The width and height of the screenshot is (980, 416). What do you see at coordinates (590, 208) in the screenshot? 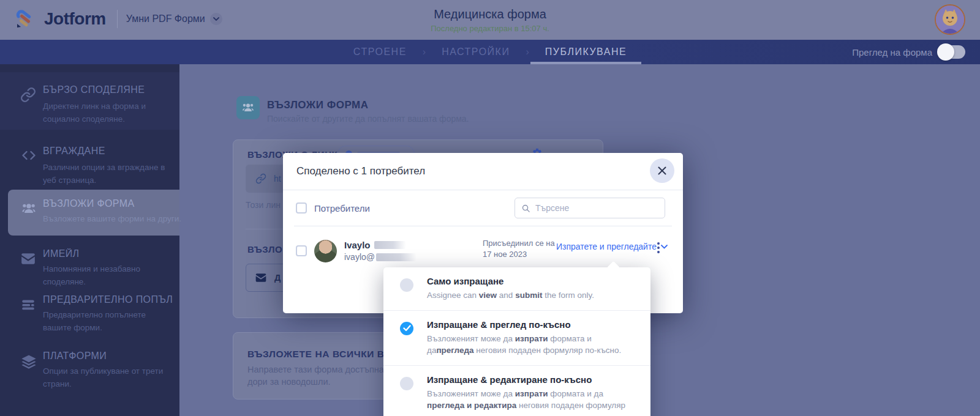
I see `user-search` at bounding box center [590, 208].